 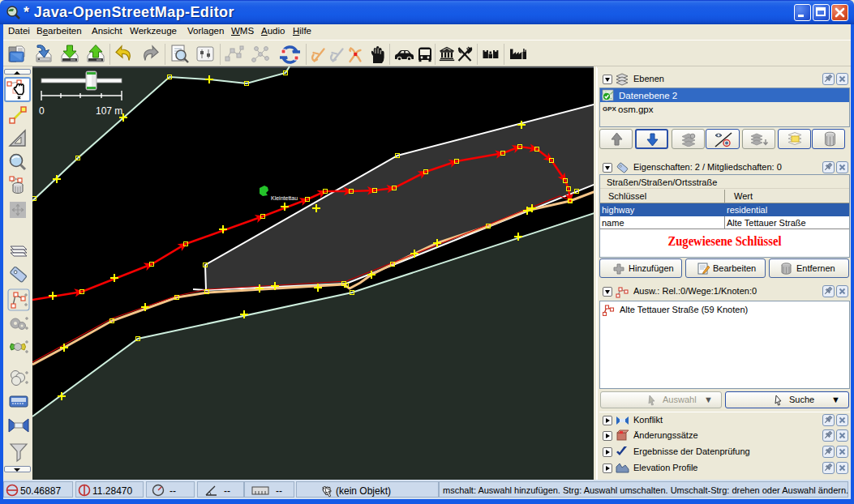 What do you see at coordinates (109, 111) in the screenshot?
I see `svg-text: 107 m` at bounding box center [109, 111].